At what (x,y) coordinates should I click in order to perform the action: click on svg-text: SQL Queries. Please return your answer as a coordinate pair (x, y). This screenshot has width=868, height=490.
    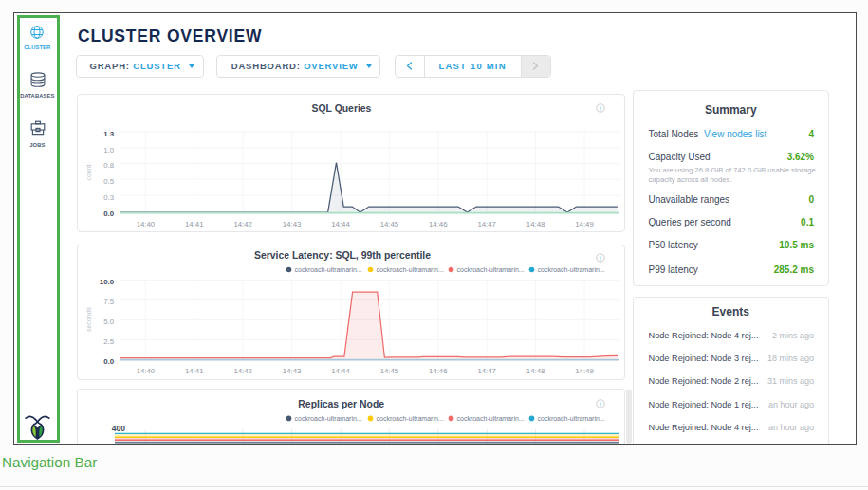
    Looking at the image, I should click on (342, 108).